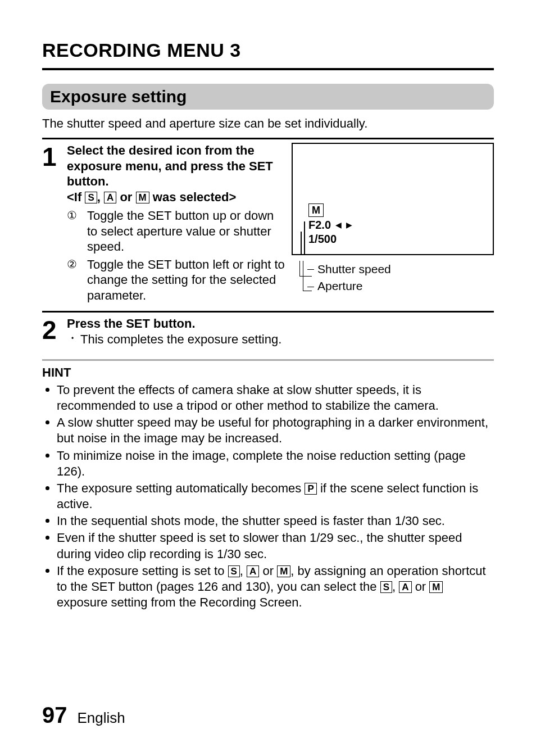 The height and width of the screenshot is (756, 536). Describe the element at coordinates (268, 97) in the screenshot. I see `section-title: Exposure setting` at that location.